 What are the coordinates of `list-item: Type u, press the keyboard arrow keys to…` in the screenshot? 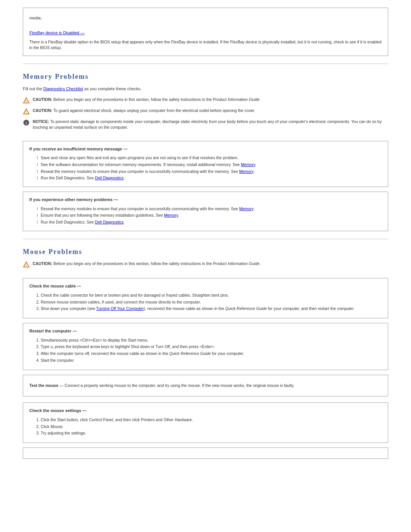 It's located at (211, 347).